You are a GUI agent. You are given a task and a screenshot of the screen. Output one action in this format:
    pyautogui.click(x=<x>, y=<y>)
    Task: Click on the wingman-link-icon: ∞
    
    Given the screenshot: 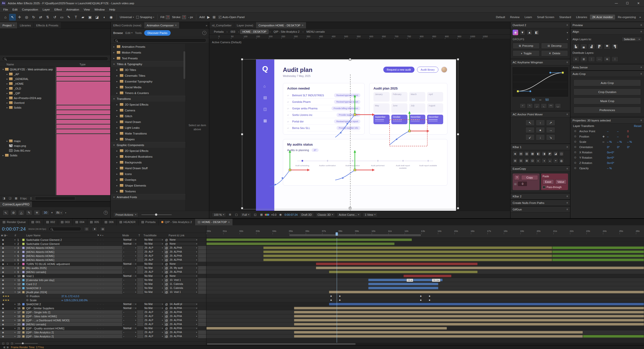 What is the action you would take?
    pyautogui.click(x=541, y=100)
    